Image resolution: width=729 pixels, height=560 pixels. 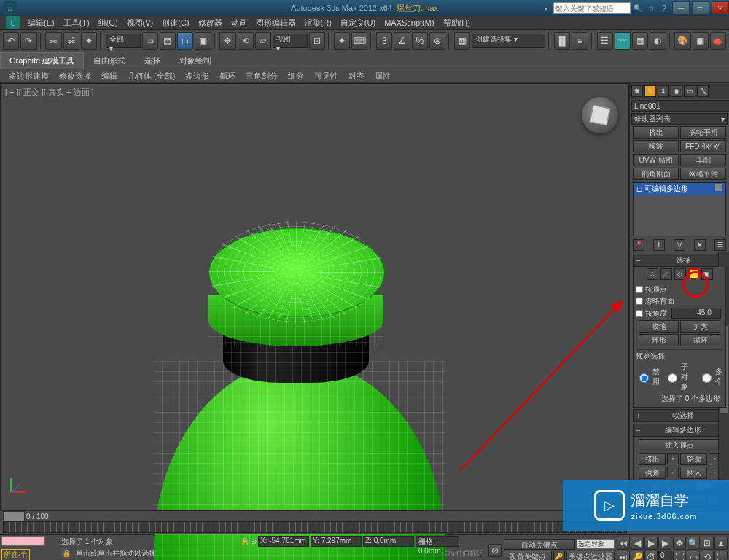 What do you see at coordinates (262, 76) in the screenshot?
I see `rsub-tri: 三角剖分` at bounding box center [262, 76].